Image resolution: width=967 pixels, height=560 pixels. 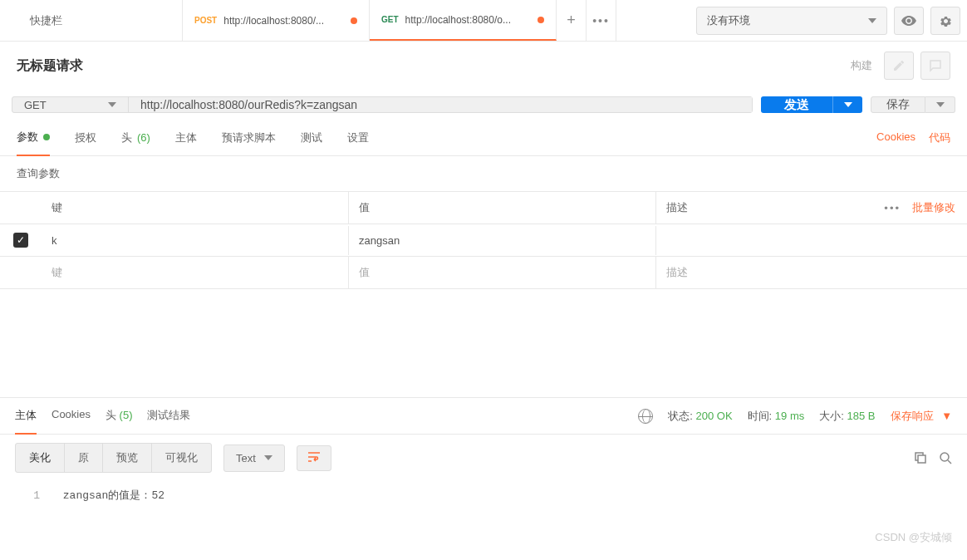 What do you see at coordinates (680, 415) in the screenshot?
I see `status-label: 状态:` at bounding box center [680, 415].